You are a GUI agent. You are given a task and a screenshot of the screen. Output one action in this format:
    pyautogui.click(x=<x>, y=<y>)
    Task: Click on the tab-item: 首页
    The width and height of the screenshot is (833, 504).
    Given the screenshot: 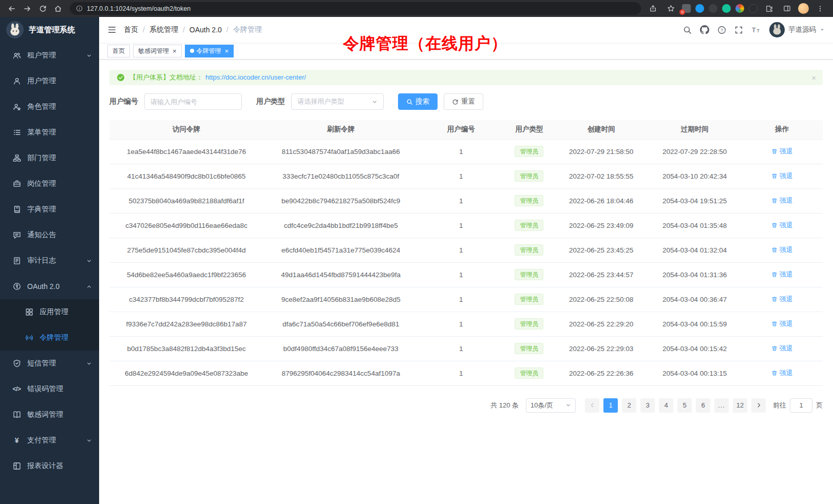 What is the action you would take?
    pyautogui.click(x=119, y=51)
    